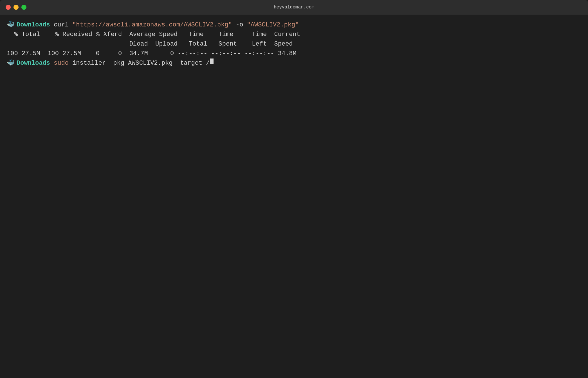 Image resolution: width=588 pixels, height=378 pixels. Describe the element at coordinates (11, 63) in the screenshot. I see `whale-emoji-2: 🐳` at that location.